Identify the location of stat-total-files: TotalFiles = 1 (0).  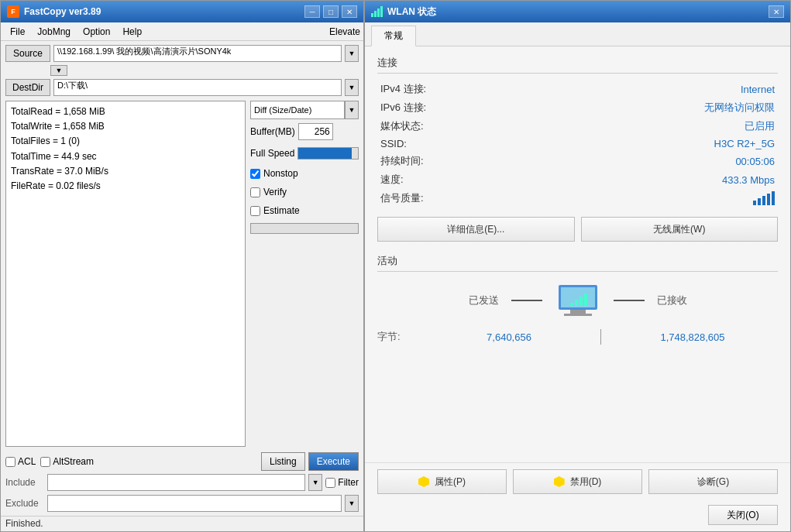
(126, 141).